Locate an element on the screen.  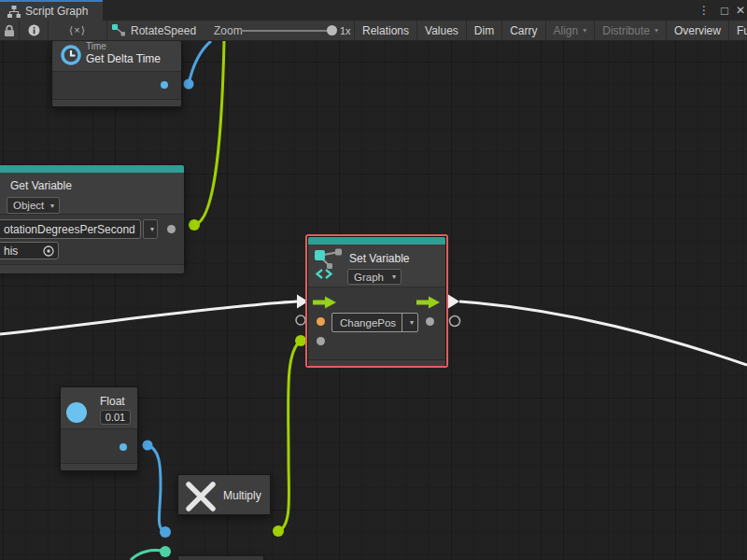
graph-variable-icon is located at coordinates (330, 264).